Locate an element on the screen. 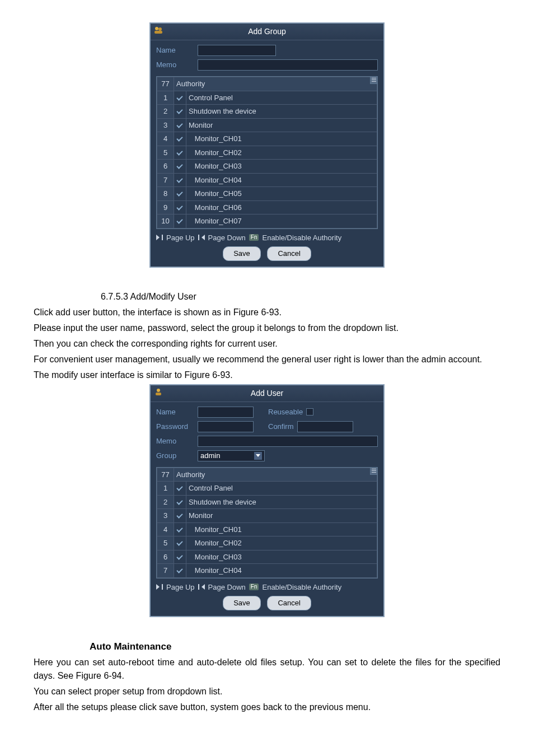  paragraph: Click add user button, the interface is … is located at coordinates (267, 312).